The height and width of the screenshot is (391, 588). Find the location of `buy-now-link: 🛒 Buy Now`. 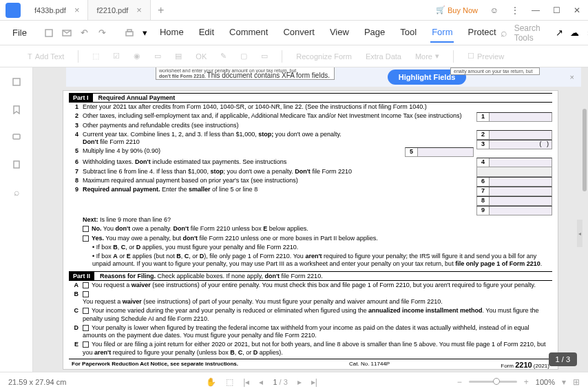

buy-now-link: 🛒 Buy Now is located at coordinates (457, 10).